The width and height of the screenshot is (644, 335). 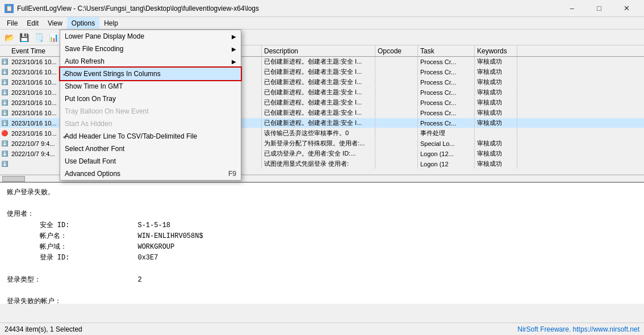 I want to click on title-bar: 📋 FullEventLogView - C:\Users\Fungsi_tan…, so click(x=322, y=9).